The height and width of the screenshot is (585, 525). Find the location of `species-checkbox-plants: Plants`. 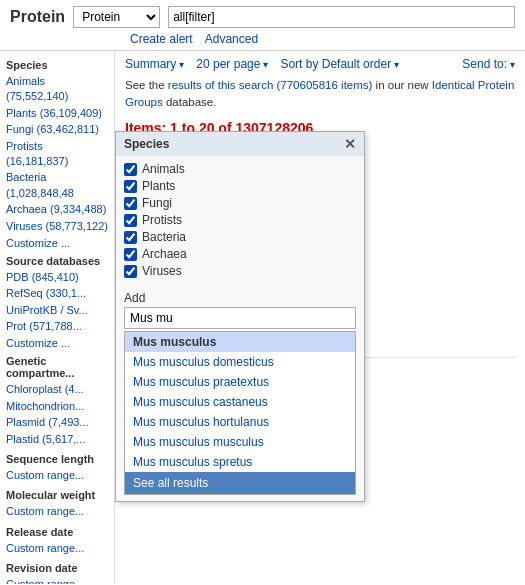

species-checkbox-plants: Plants is located at coordinates (240, 186).